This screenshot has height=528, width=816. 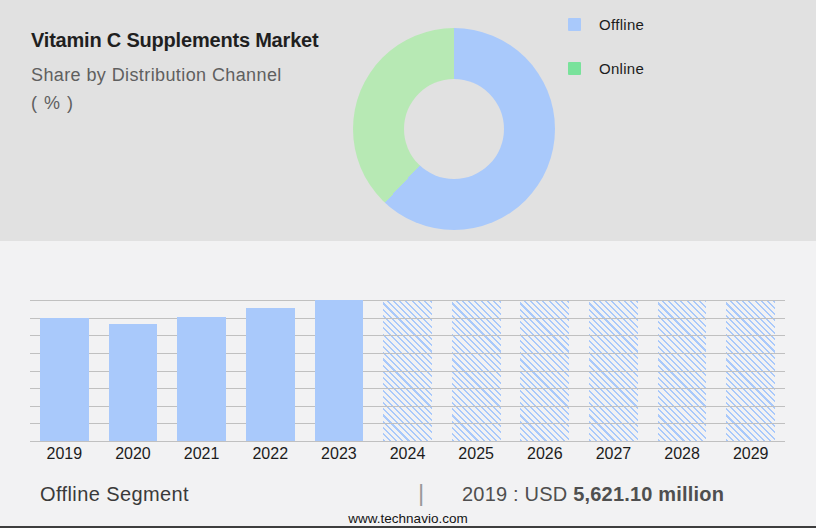 I want to click on legend-label: Online, so click(x=622, y=68).